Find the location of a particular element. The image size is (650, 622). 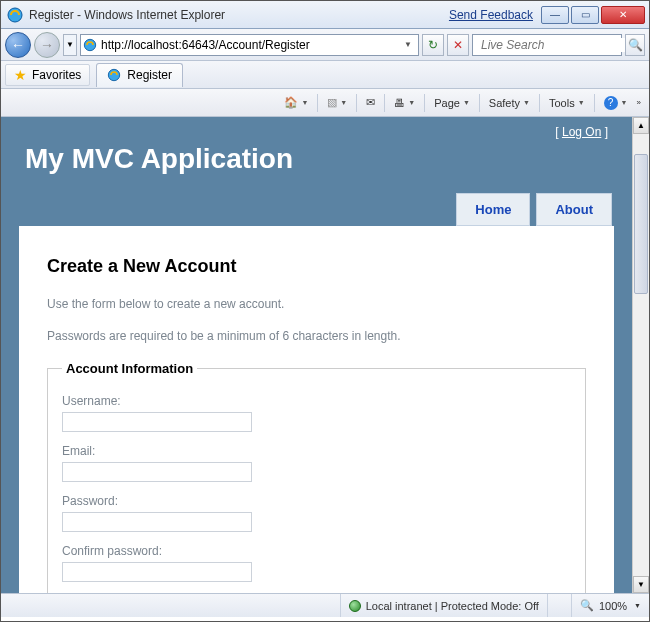

url-input is located at coordinates (250, 45).